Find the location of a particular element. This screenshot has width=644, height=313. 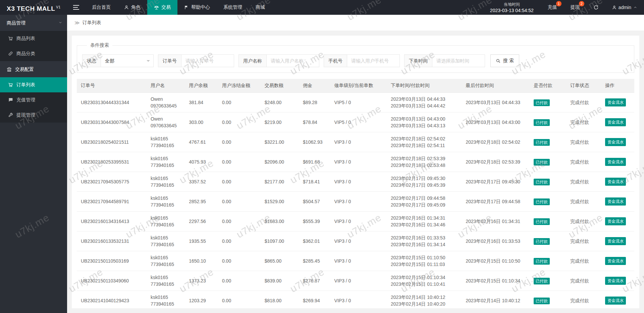

column-header: 用户冻结金额 is located at coordinates (239, 86).